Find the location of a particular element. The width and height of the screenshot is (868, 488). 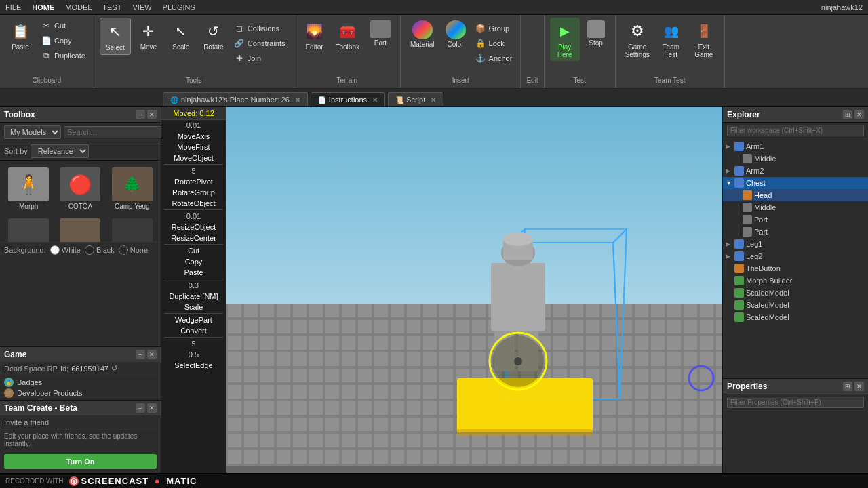

explorer-undock: ⊞ is located at coordinates (848, 115).